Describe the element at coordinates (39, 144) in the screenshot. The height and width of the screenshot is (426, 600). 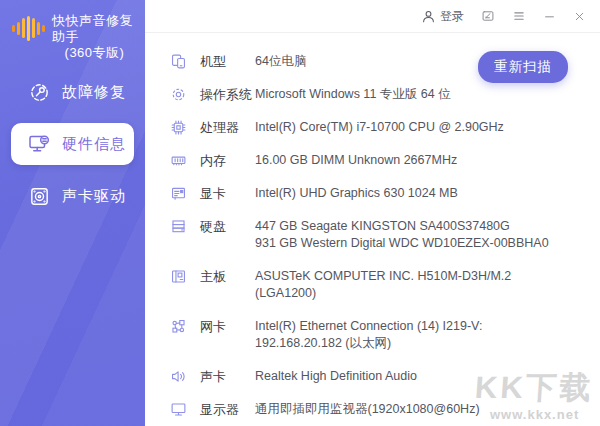
I see `monitor-info-icon` at that location.